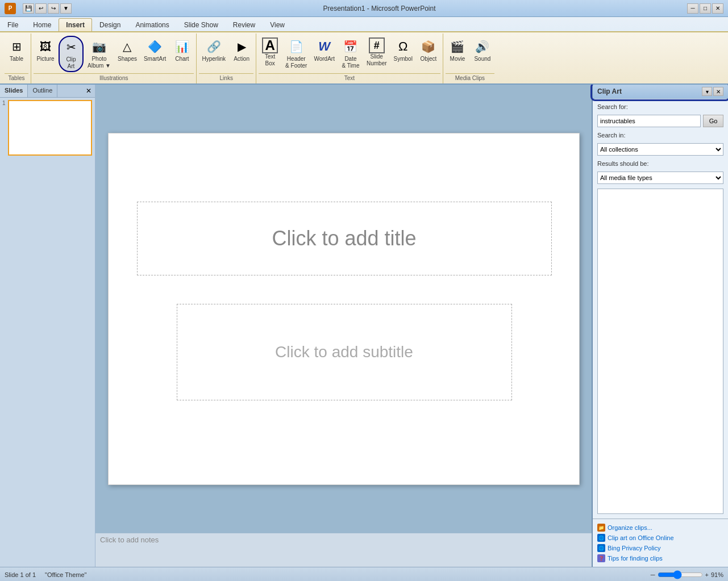 This screenshot has width=728, height=581. I want to click on save-button: 💾, so click(28, 9).